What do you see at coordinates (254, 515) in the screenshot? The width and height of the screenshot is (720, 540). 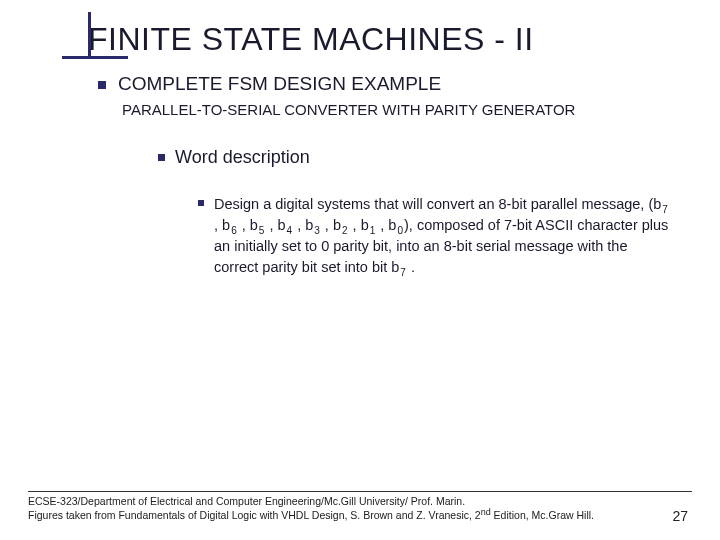 I see `footer-line2-part-a: Figures taken from Fundamentals of Digit…` at bounding box center [254, 515].